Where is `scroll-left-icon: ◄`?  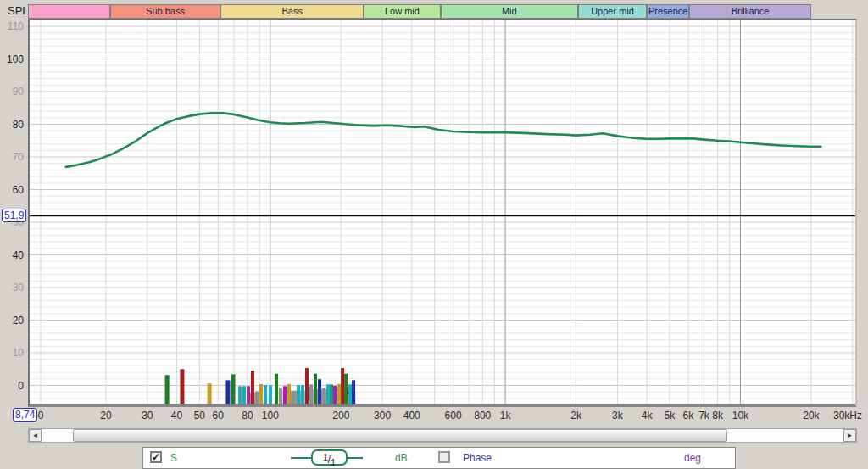 scroll-left-icon: ◄ is located at coordinates (36, 436).